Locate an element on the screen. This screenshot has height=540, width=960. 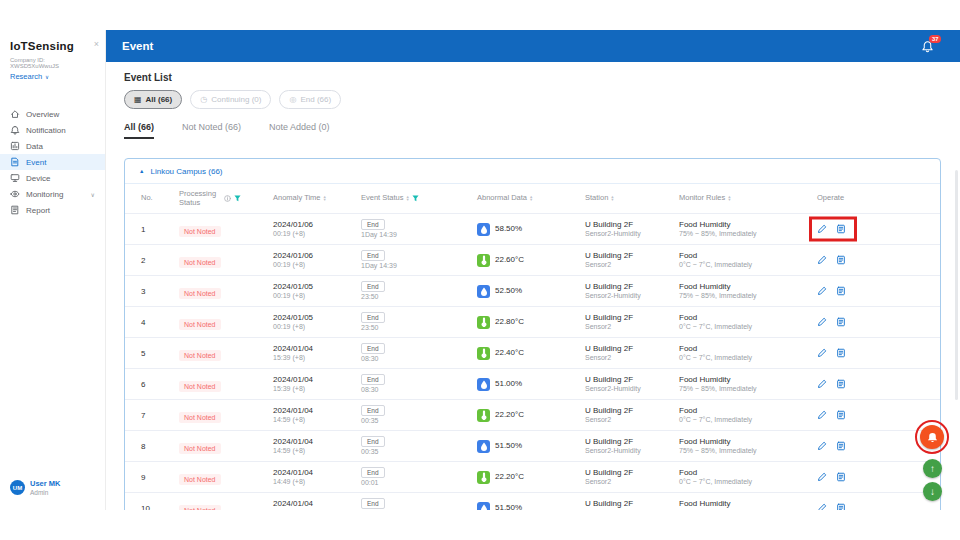
filter-end-button: ◎ End (66) is located at coordinates (310, 100).